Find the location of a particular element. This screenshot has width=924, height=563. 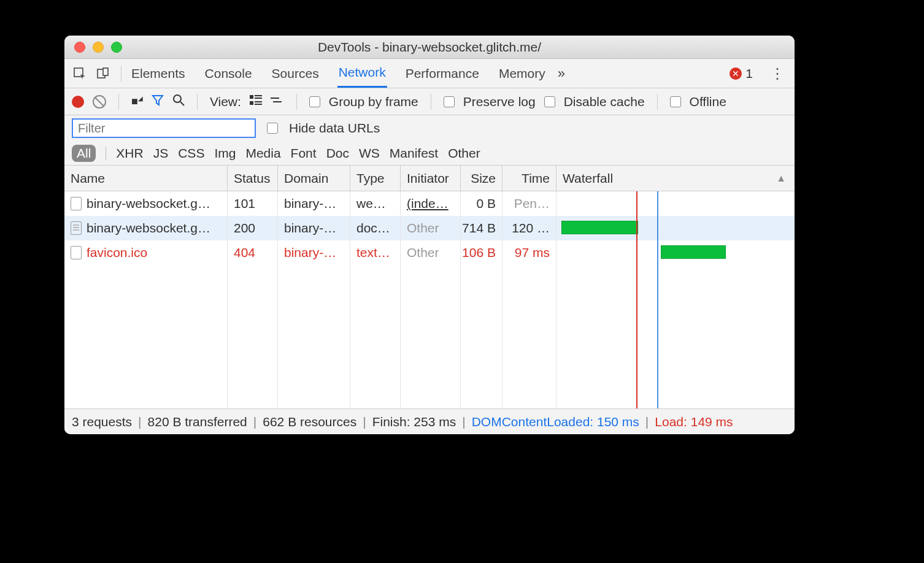

error-icon: ✕ is located at coordinates (736, 74).